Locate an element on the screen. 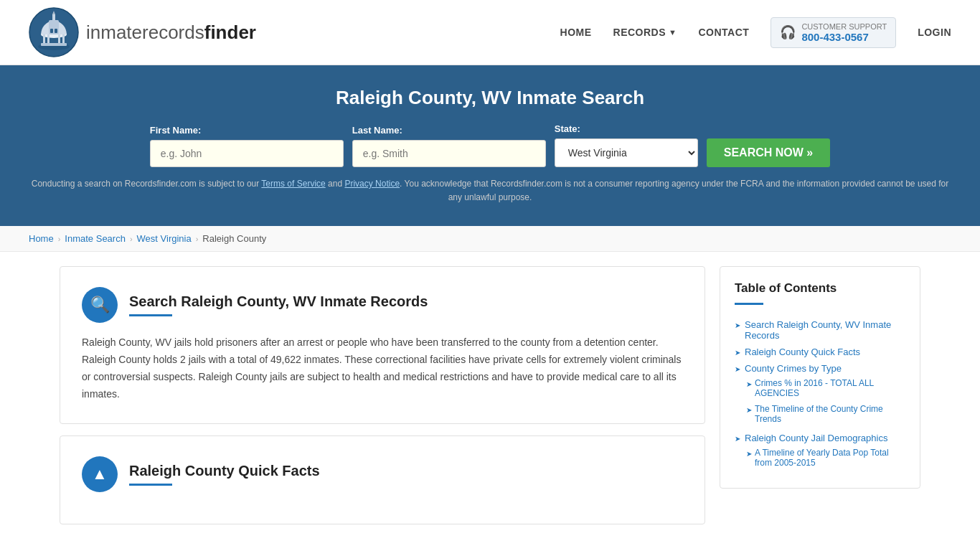  breadcrumb-sep-1: › is located at coordinates (60, 239).